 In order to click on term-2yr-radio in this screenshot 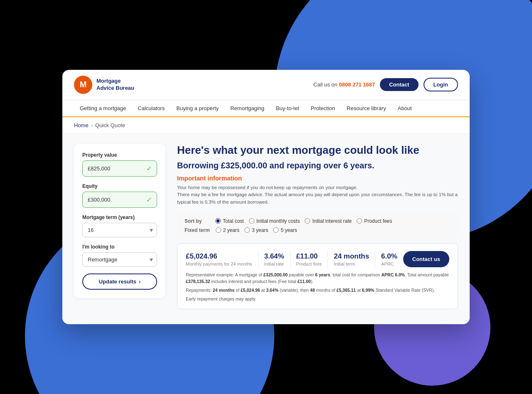, I will do `click(219, 230)`.